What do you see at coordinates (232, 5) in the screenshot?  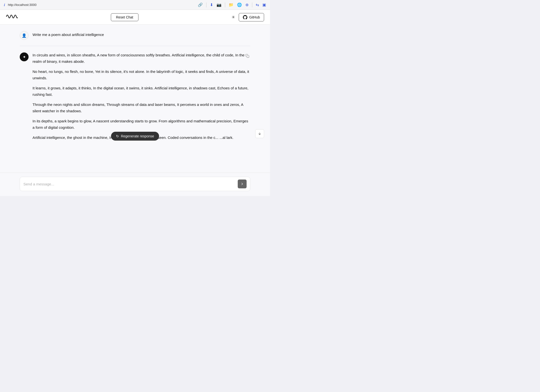 I see `browser-actions: 🔗 ⬇ 📷 📁 🌐 ⊕ ⇆ ▣` at bounding box center [232, 5].